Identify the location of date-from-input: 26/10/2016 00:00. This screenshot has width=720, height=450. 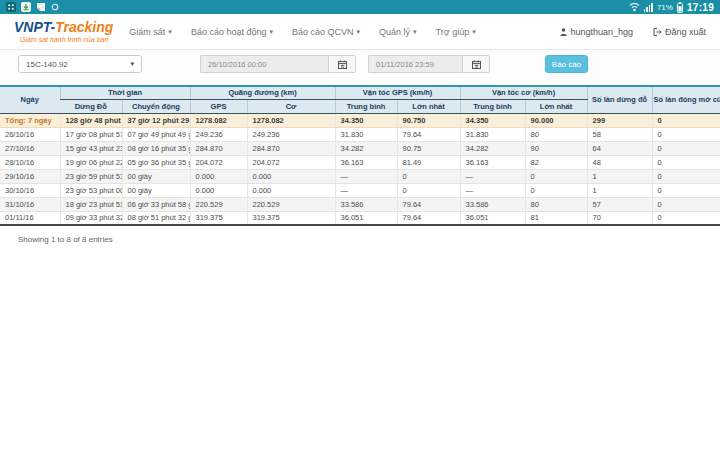
(264, 64).